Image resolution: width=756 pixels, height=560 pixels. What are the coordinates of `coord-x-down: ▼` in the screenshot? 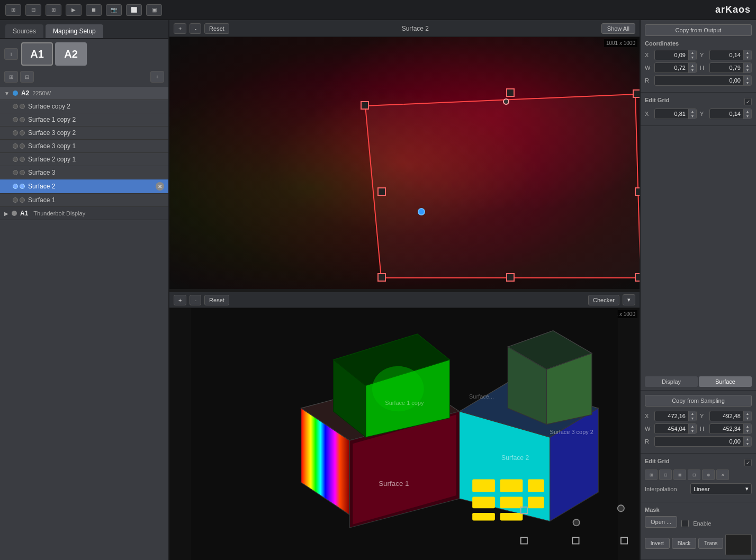 It's located at (692, 57).